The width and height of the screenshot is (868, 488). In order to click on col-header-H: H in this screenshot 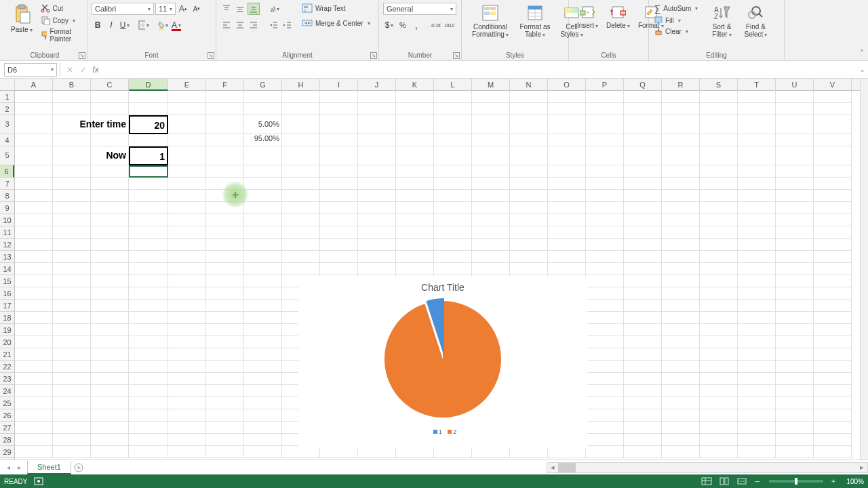, I will do `click(301, 85)`.